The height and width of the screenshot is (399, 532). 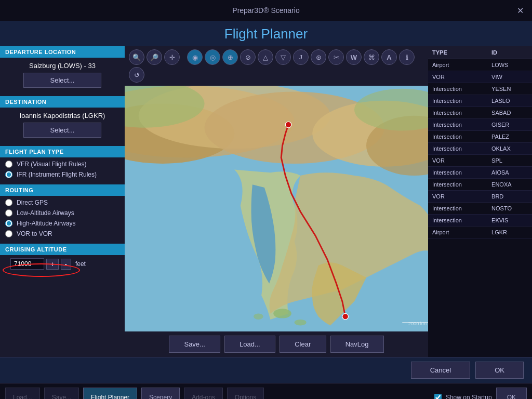 What do you see at coordinates (266, 10) in the screenshot?
I see `window-title: Prepar3D® Scenario` at bounding box center [266, 10].